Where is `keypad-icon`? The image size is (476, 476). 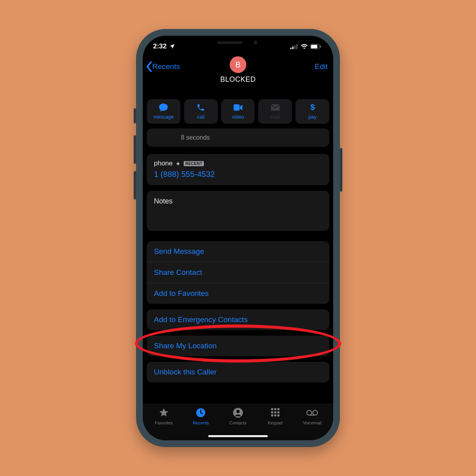 keypad-icon is located at coordinates (275, 413).